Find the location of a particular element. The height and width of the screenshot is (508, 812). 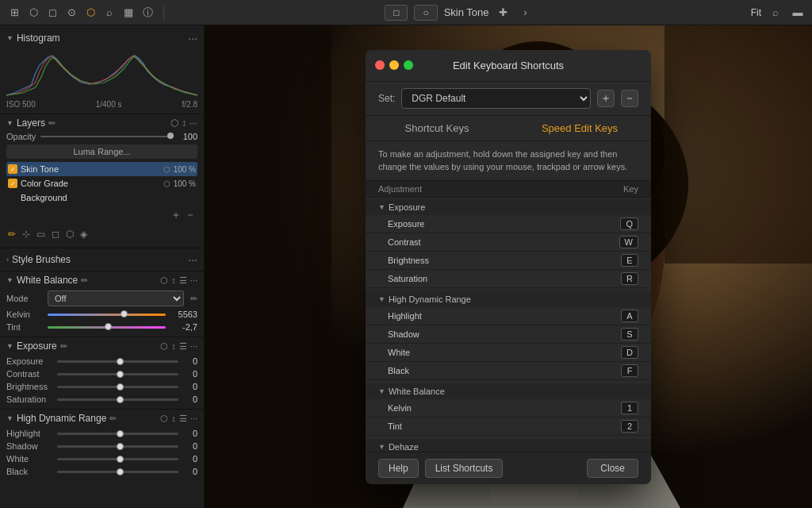

group-name-wb: White Balance is located at coordinates (417, 391).